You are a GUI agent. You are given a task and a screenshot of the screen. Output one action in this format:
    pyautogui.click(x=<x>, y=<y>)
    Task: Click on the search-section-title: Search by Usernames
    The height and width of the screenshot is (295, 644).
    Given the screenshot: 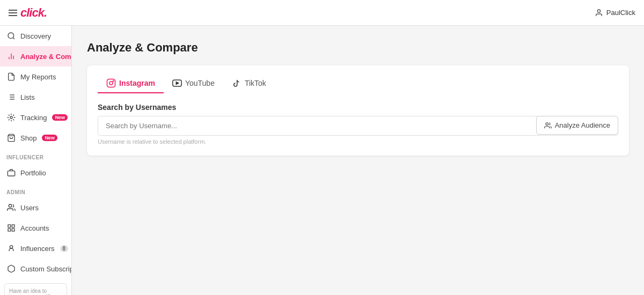 What is the action you would take?
    pyautogui.click(x=358, y=107)
    